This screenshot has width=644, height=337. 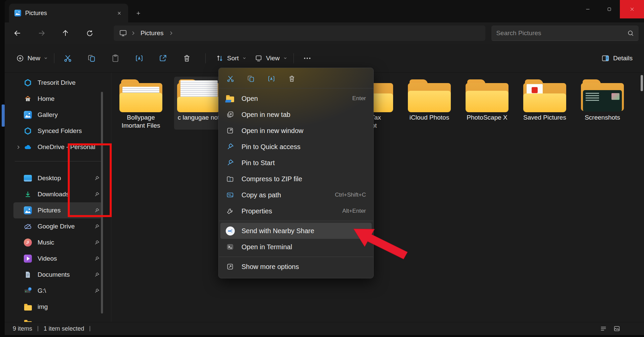 What do you see at coordinates (632, 9) in the screenshot?
I see `close-button` at bounding box center [632, 9].